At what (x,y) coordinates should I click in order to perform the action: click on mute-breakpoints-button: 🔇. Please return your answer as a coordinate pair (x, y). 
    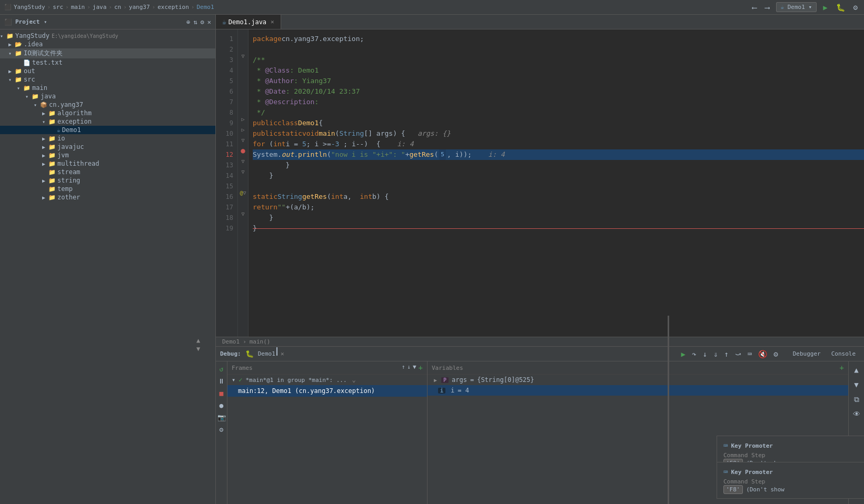
    Looking at the image, I should click on (762, 354).